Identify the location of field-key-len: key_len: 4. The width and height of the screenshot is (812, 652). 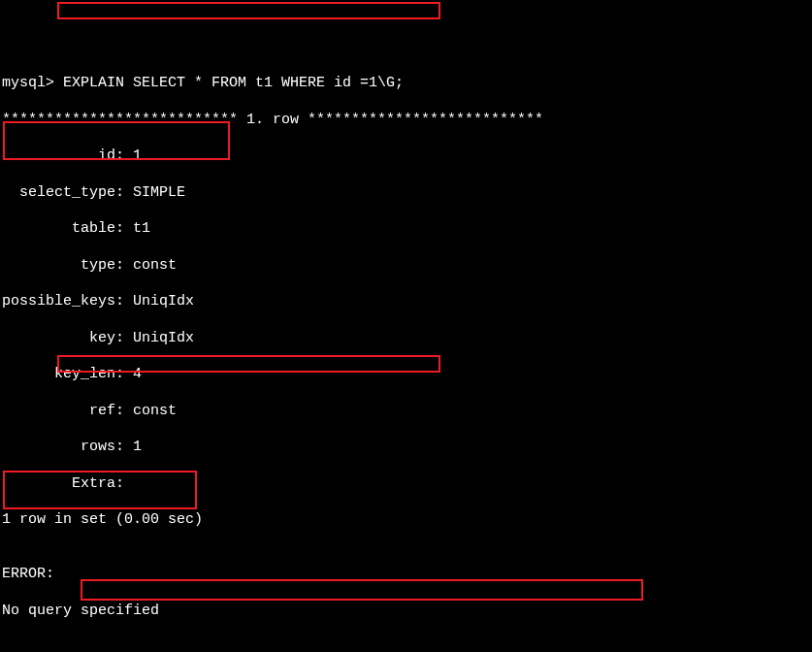
(406, 375).